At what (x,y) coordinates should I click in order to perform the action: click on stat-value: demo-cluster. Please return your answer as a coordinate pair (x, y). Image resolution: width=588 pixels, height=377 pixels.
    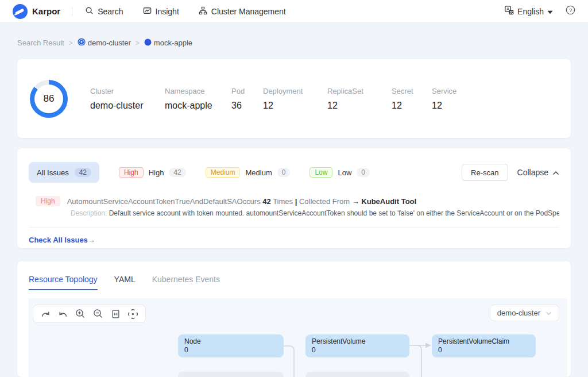
    Looking at the image, I should click on (127, 106).